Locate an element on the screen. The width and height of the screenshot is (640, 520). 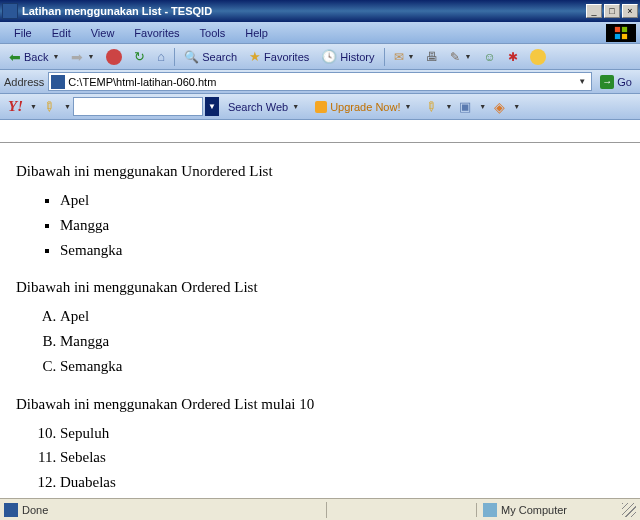
go-button: → Go is located at coordinates (616, 82).